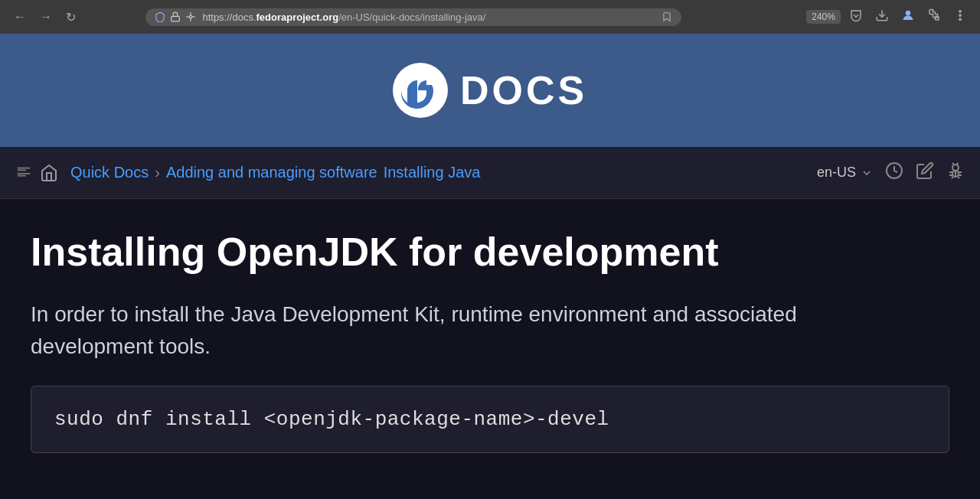 Image resolution: width=980 pixels, height=499 pixels. What do you see at coordinates (882, 17) in the screenshot?
I see `download-button` at bounding box center [882, 17].